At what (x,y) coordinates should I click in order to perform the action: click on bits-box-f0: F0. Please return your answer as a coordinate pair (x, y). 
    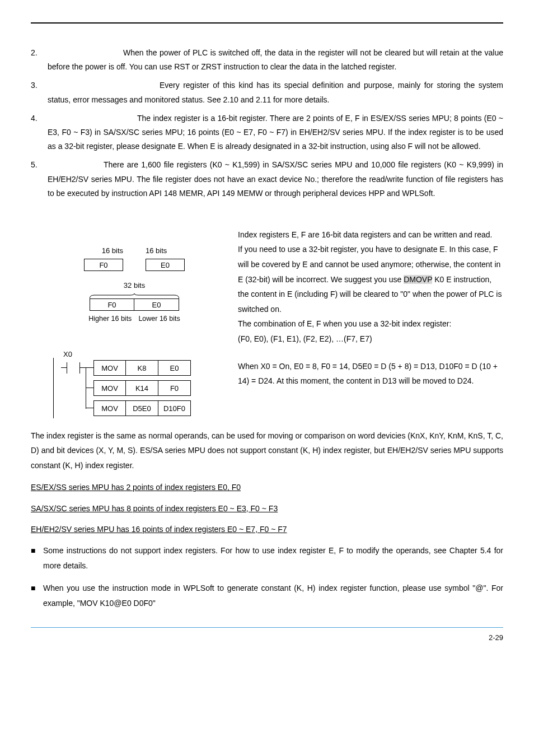
    Looking at the image, I should click on (104, 265).